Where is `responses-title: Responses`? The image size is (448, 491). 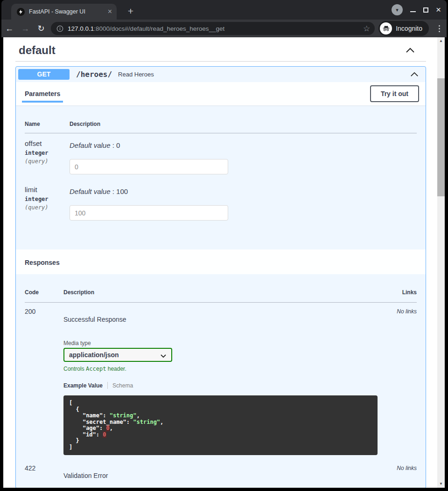
responses-title: Responses is located at coordinates (42, 263).